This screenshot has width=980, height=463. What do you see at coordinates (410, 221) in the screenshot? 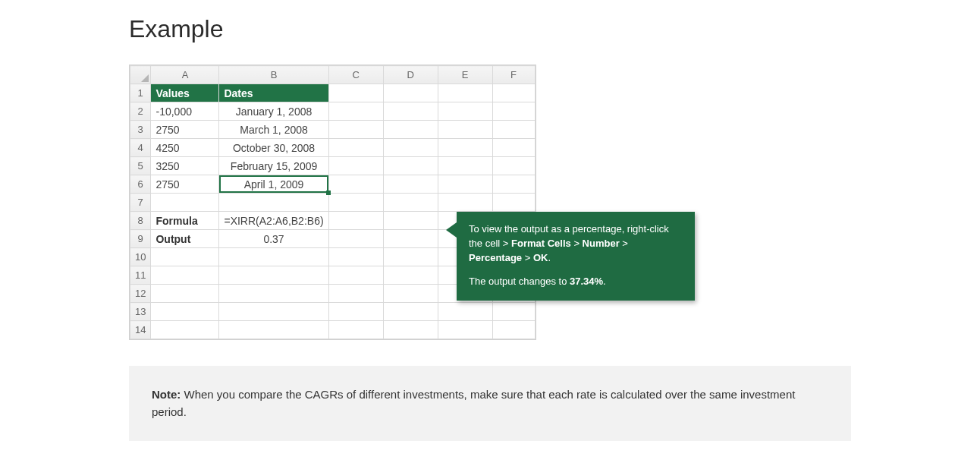
I see `cell-D8` at bounding box center [410, 221].